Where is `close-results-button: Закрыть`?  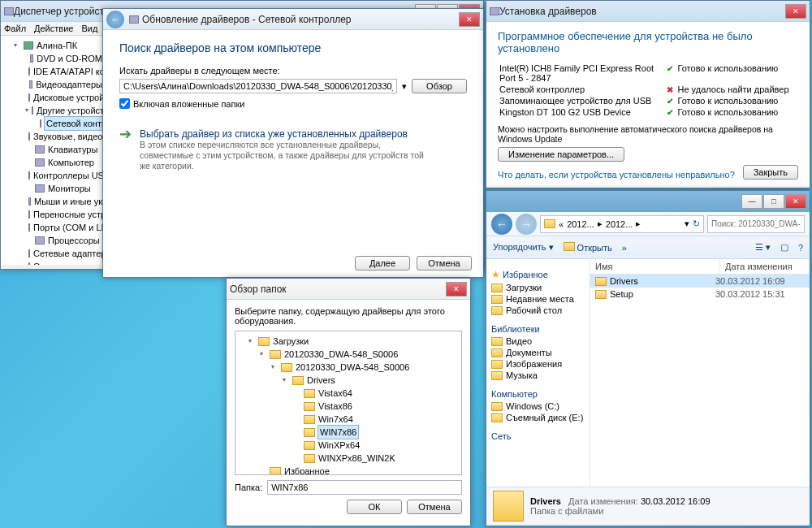 close-results-button: Закрыть is located at coordinates (771, 172).